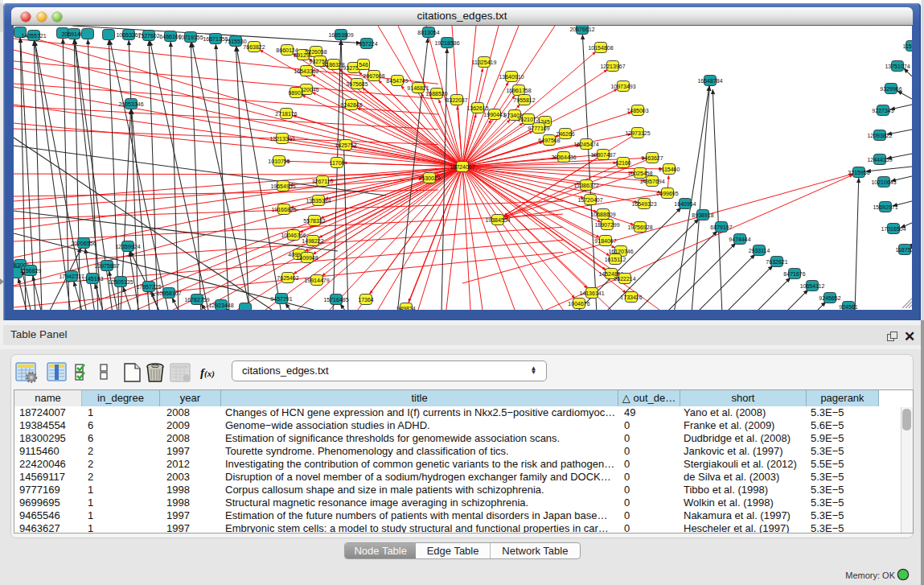 This screenshot has height=585, width=924. I want to click on svg-text: 18907299, so click(606, 225).